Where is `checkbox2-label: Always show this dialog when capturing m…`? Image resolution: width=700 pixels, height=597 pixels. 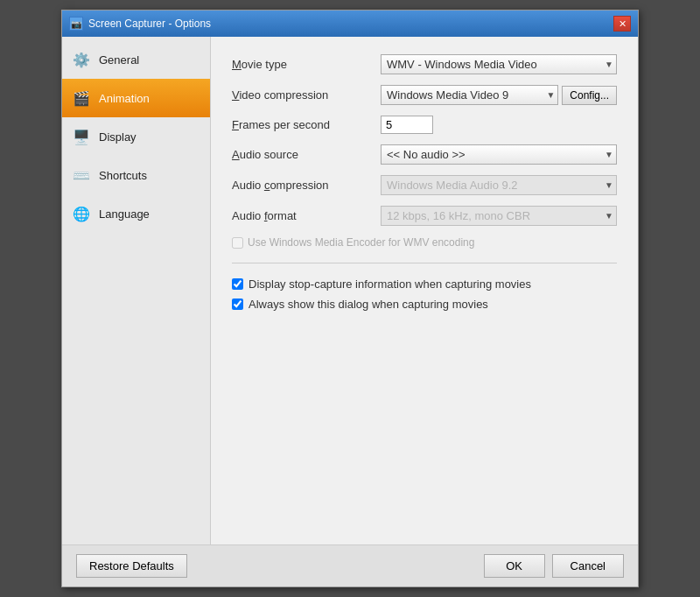
checkbox2-label: Always show this dialog when capturing m… is located at coordinates (368, 305).